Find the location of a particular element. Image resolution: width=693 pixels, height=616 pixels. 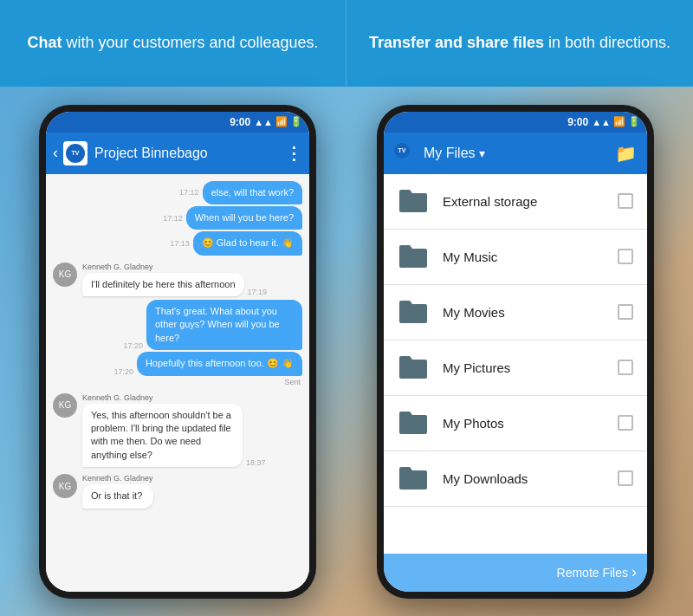

files-title: My Files is located at coordinates (450, 153).